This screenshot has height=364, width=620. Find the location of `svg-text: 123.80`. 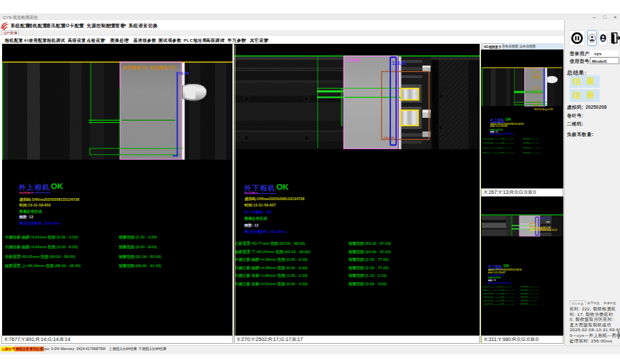

svg-text: 123.80 is located at coordinates (399, 63).